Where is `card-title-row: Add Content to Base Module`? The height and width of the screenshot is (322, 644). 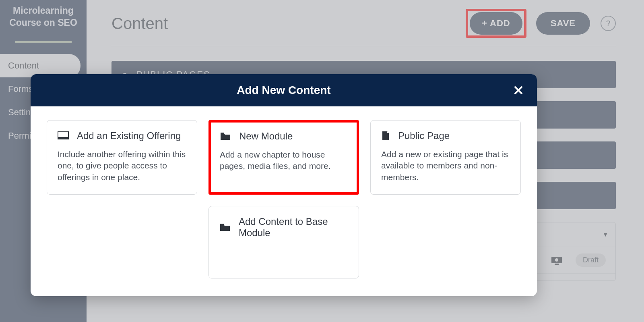
card-title-row: Add Content to Base Module is located at coordinates (284, 227).